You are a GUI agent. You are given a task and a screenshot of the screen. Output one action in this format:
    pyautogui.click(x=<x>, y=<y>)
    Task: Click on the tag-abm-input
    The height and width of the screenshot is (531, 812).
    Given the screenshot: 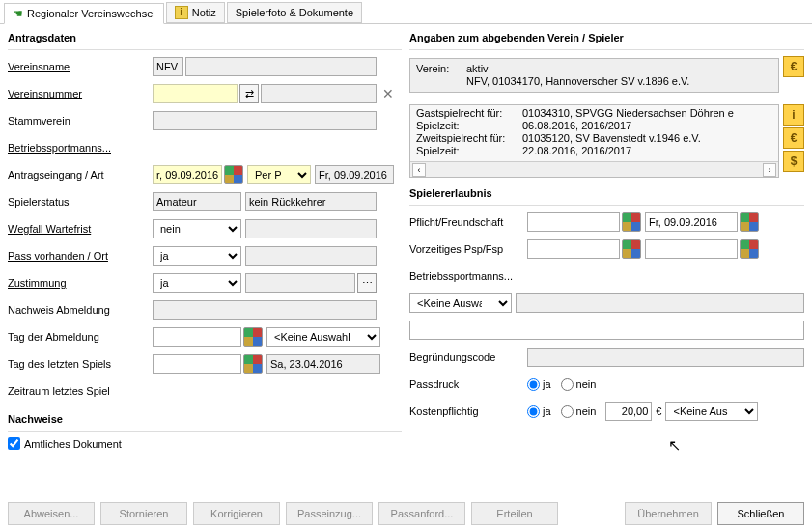 What is the action you would take?
    pyautogui.click(x=197, y=337)
    